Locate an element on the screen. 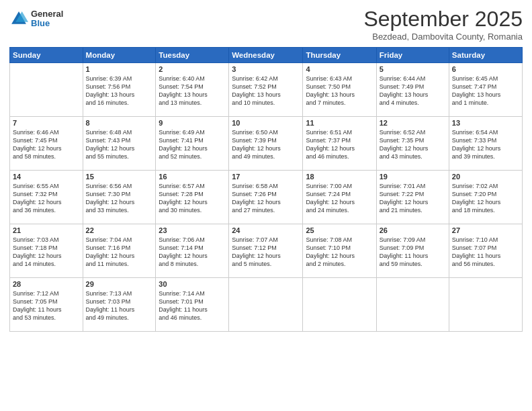 Image resolution: width=532 pixels, height=411 pixels. logo: General Blue is located at coordinates (36, 19).